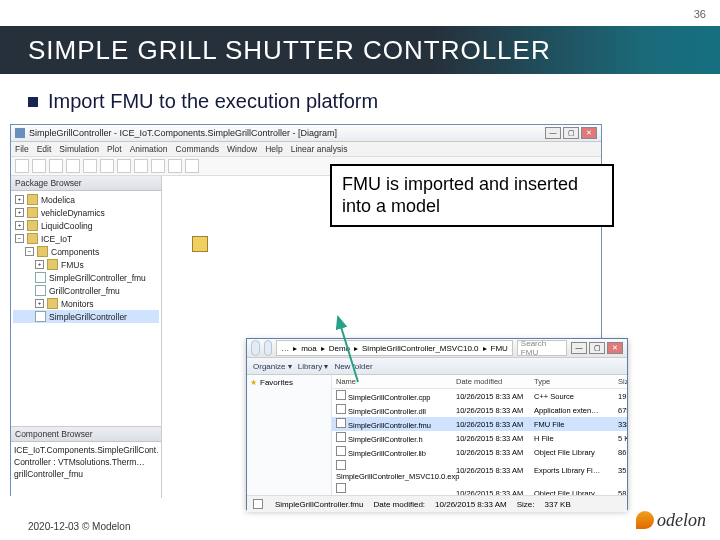 Image resolution: width=720 pixels, height=540 pixels. What do you see at coordinates (86, 474) in the screenshot?
I see `component-row: grillController_fmu` at bounding box center [86, 474].